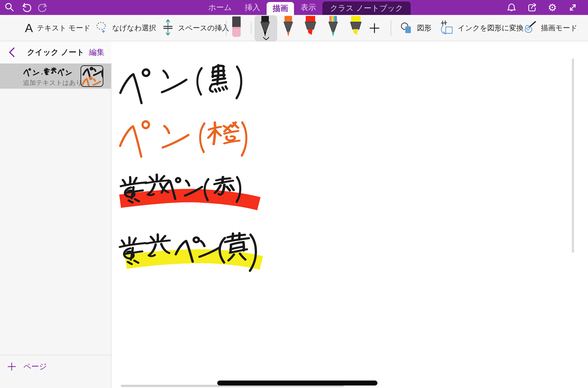  I want to click on orange-pen-tool, so click(288, 28).